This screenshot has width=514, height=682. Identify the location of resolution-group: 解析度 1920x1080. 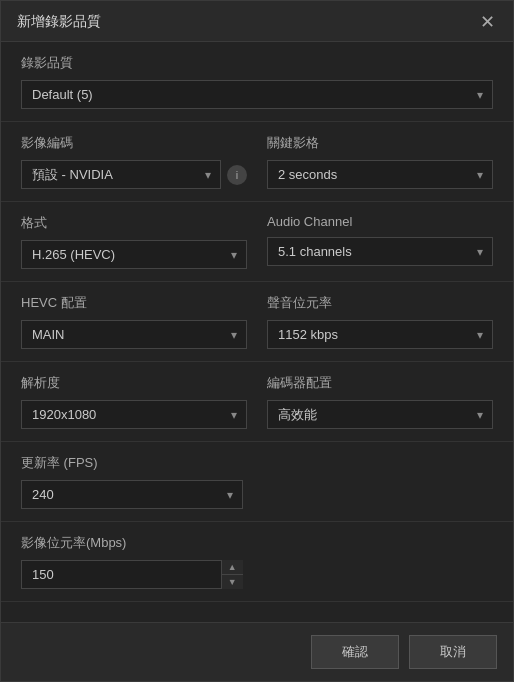
(134, 402).